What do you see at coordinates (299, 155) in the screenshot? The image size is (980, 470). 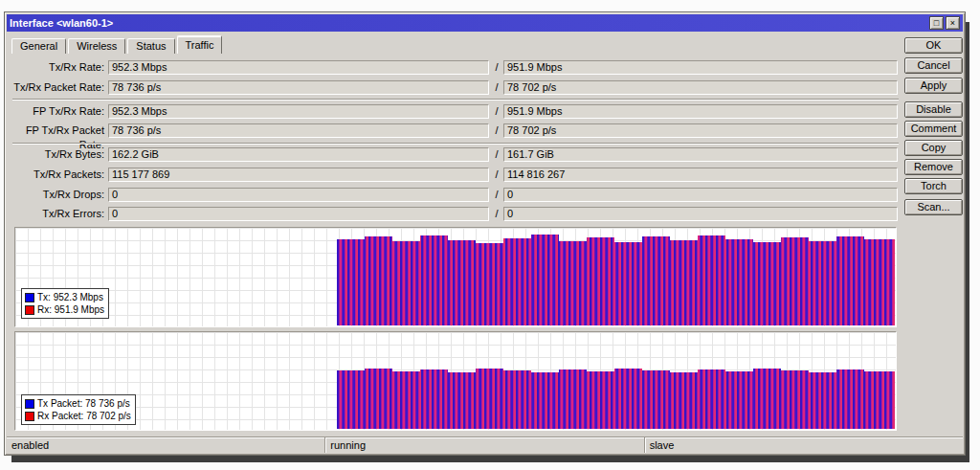 I see `txrx-bytes-tx-field: 162.2 GiB` at bounding box center [299, 155].